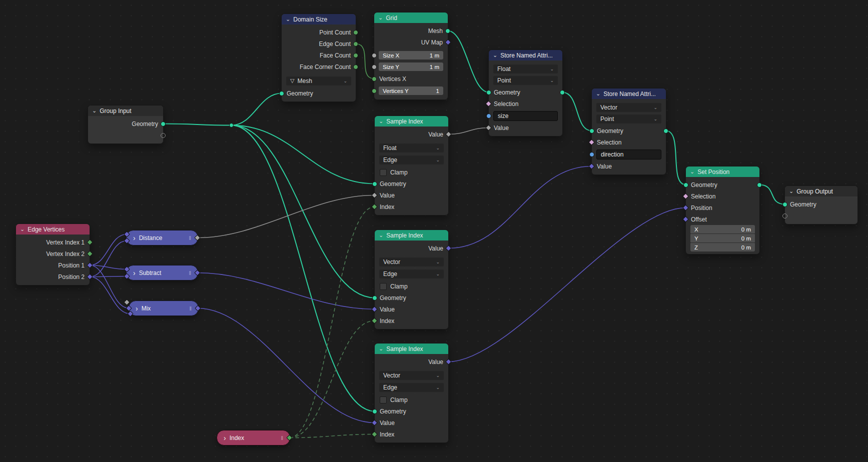 This screenshot has width=868, height=462. I want to click on index-output-socket, so click(289, 438).